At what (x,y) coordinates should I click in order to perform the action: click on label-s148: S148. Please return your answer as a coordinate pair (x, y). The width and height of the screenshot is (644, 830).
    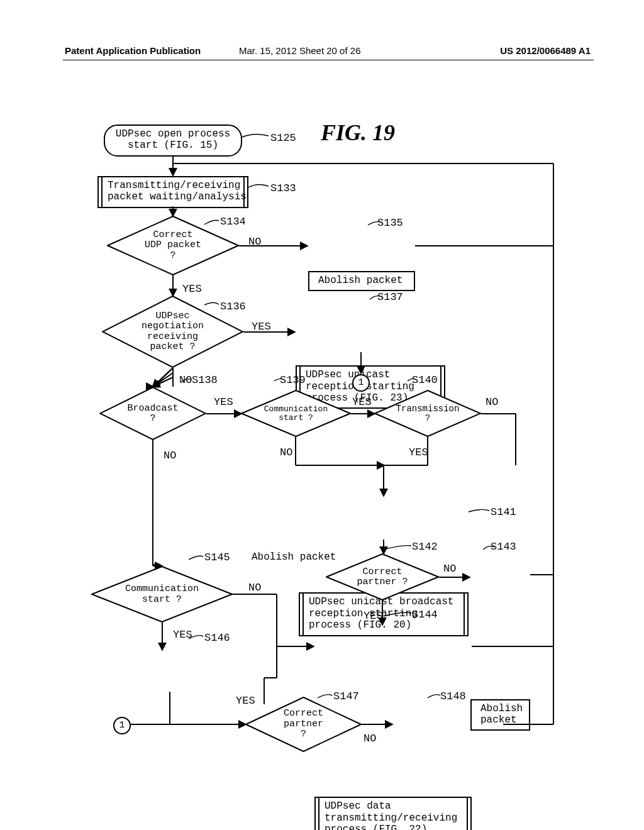
    Looking at the image, I should click on (453, 697).